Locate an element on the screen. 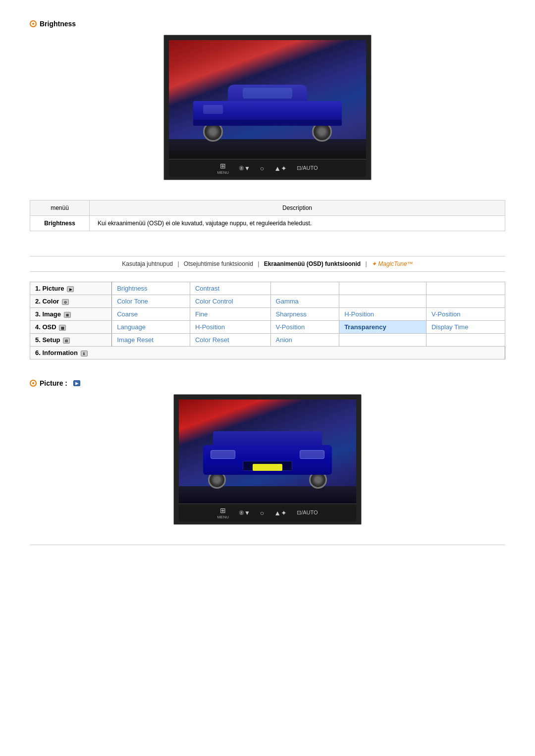  setup-icon: ⊟ is located at coordinates (66, 341).